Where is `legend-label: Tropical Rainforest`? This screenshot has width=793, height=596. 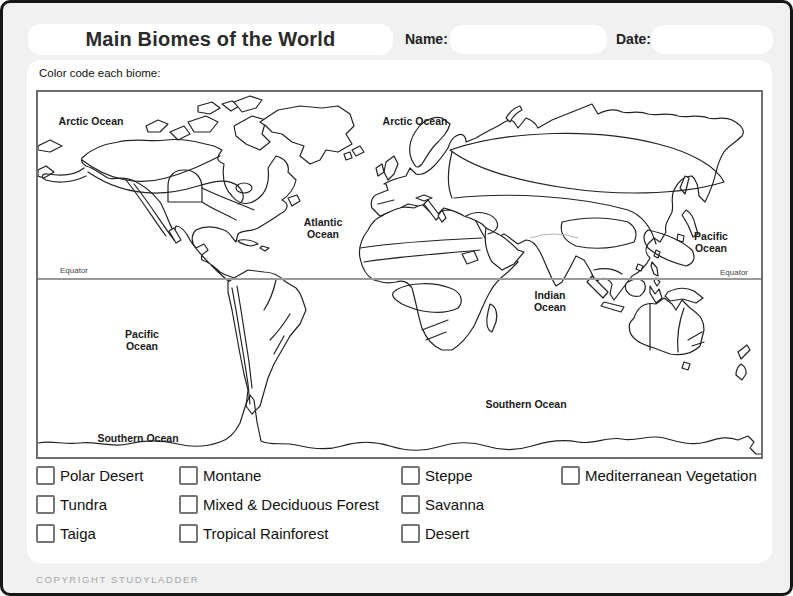 legend-label: Tropical Rainforest is located at coordinates (266, 534).